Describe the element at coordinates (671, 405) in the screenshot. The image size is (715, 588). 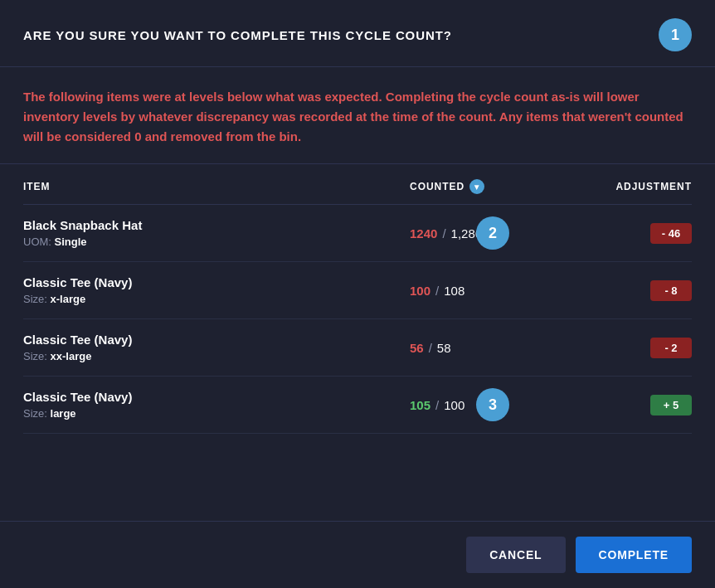
I see `adjustment-badge: + 5` at that location.